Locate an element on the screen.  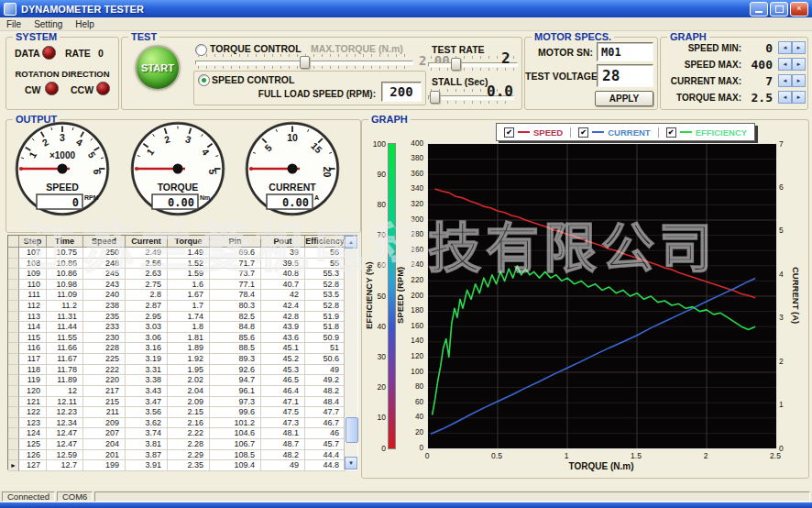
speed-tick-label: 360 is located at coordinates (414, 174).